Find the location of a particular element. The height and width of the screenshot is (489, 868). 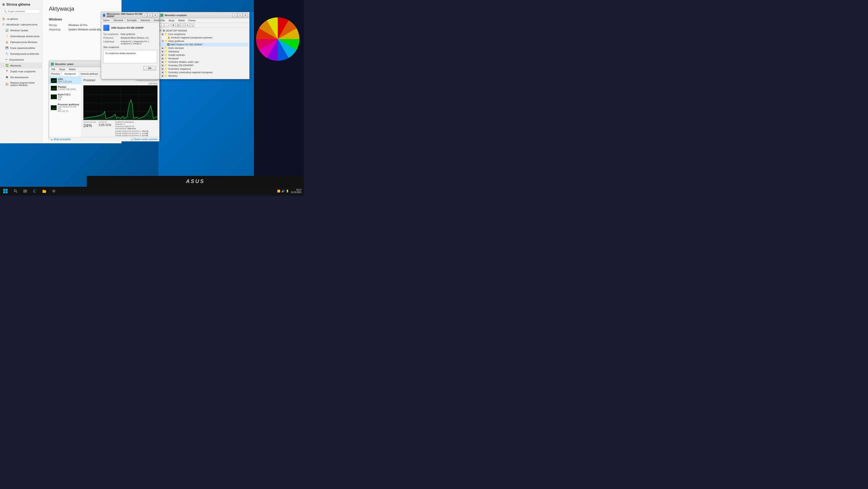

dm-tree-amd-gpu: 🖼 AMD Radeon RX 580 2048SP is located at coordinates (204, 45).